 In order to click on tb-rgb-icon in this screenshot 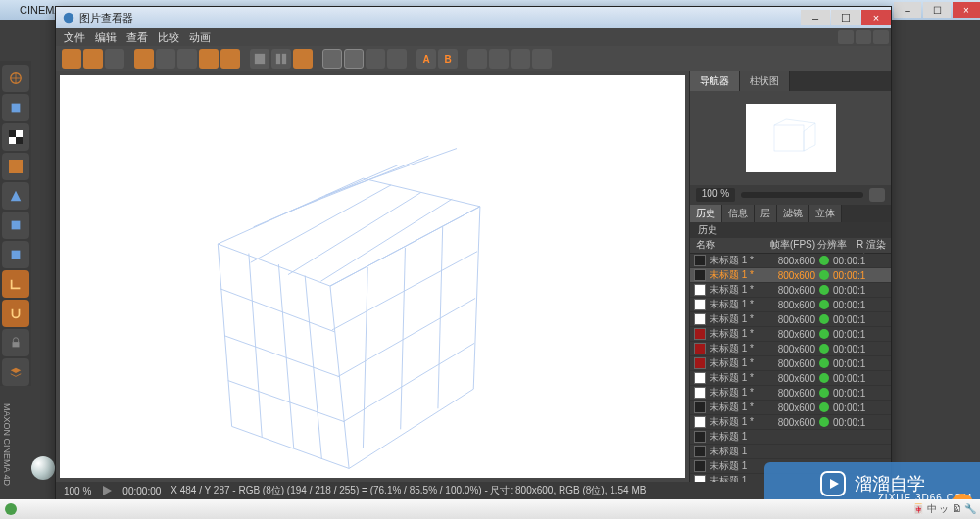, I will do `click(332, 59)`.